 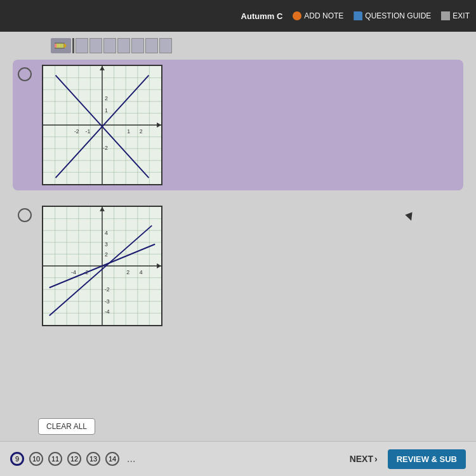 I want to click on page-navigation: 9 10 11 12 13 14 ..., so click(x=180, y=459).